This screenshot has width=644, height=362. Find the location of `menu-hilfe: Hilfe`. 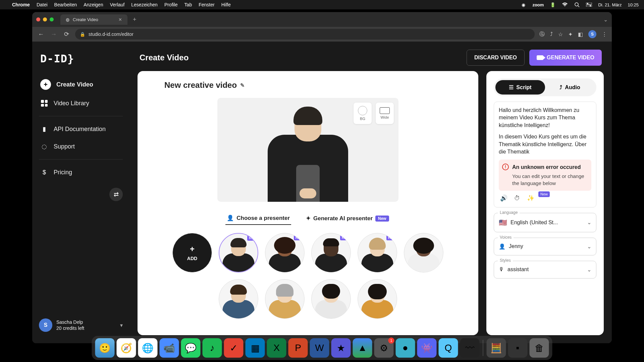

menu-hilfe: Hilfe is located at coordinates (226, 5).